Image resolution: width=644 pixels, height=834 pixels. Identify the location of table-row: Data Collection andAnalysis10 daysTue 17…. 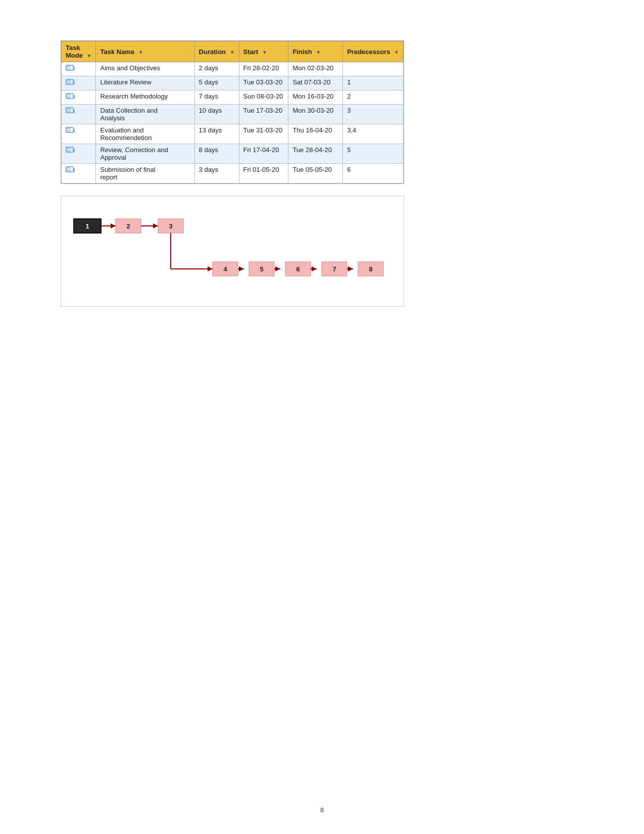
(232, 114).